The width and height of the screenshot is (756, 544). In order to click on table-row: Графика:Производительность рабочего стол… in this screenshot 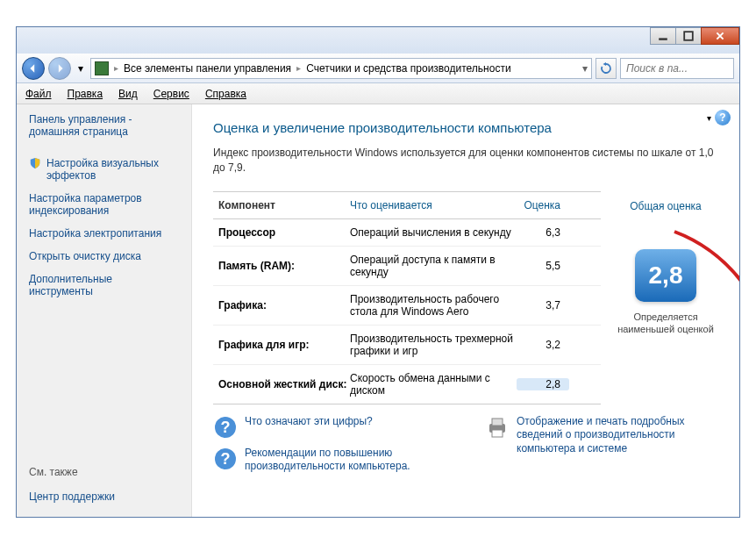, I will do `click(407, 305)`.